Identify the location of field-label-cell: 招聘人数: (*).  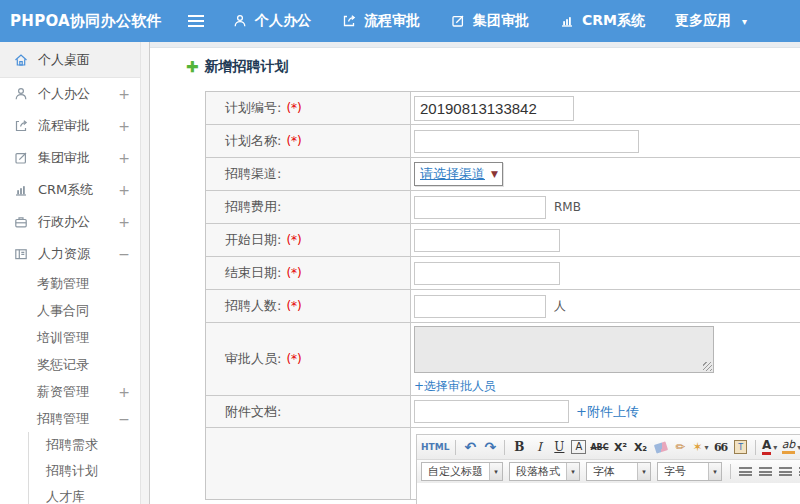
(308, 306).